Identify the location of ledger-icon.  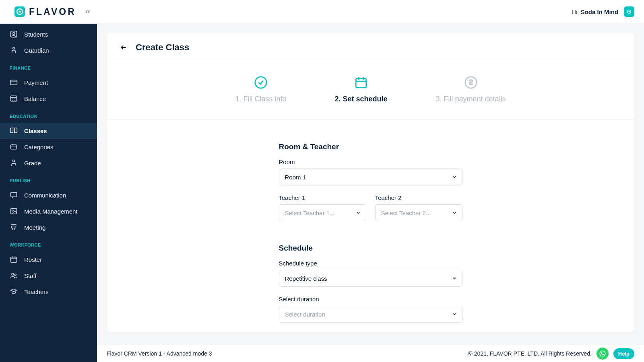
(14, 99).